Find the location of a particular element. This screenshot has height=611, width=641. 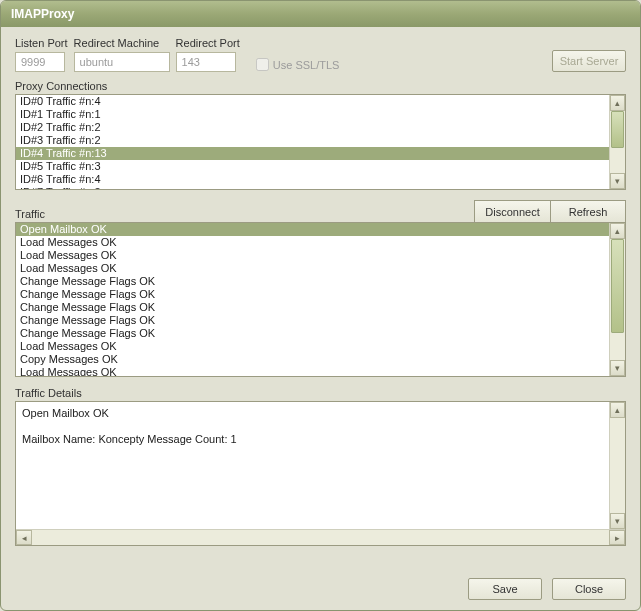

redirect-port-input is located at coordinates (206, 62).